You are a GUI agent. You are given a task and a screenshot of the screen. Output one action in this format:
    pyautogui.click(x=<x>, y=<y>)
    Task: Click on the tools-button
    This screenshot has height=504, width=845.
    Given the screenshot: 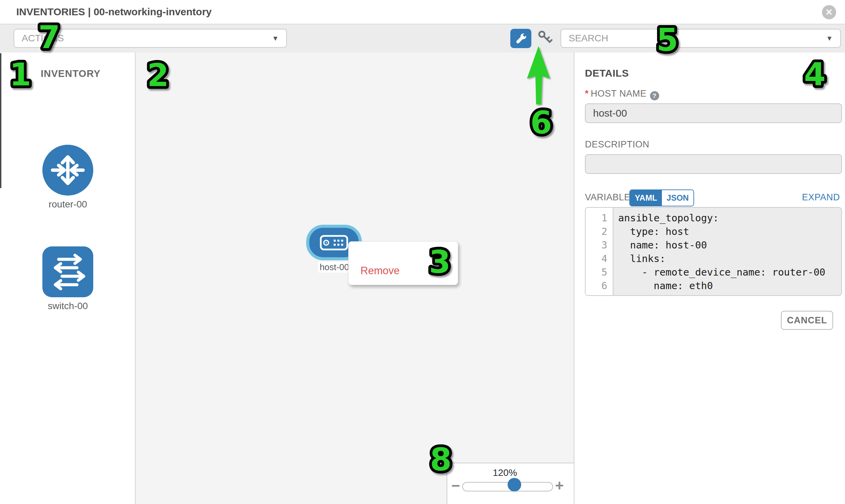 What is the action you would take?
    pyautogui.click(x=521, y=39)
    